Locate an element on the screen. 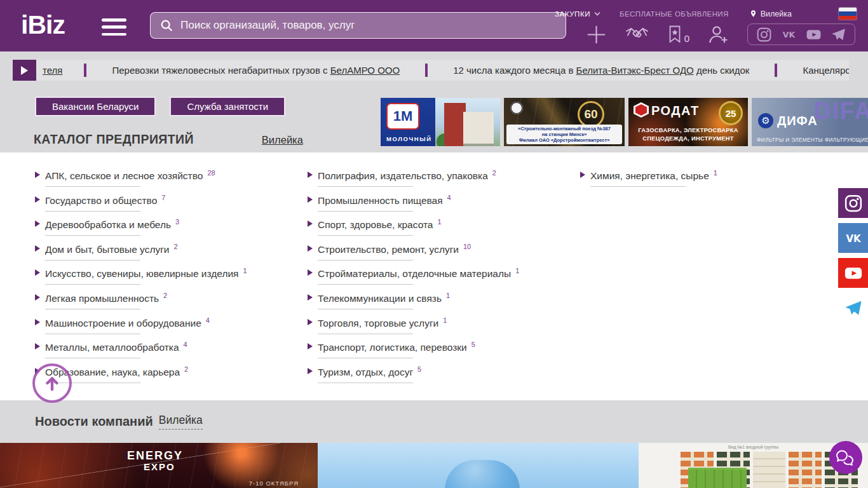 The width and height of the screenshot is (868, 488). category-label: Искусство, сувениры, ювелирные изделия is located at coordinates (142, 274).